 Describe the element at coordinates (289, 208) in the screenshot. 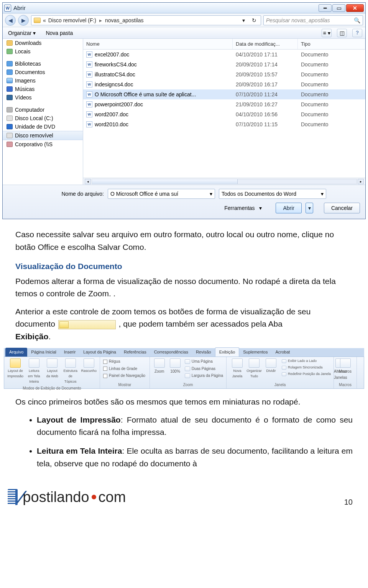

I see `open-button: Abrir` at that location.